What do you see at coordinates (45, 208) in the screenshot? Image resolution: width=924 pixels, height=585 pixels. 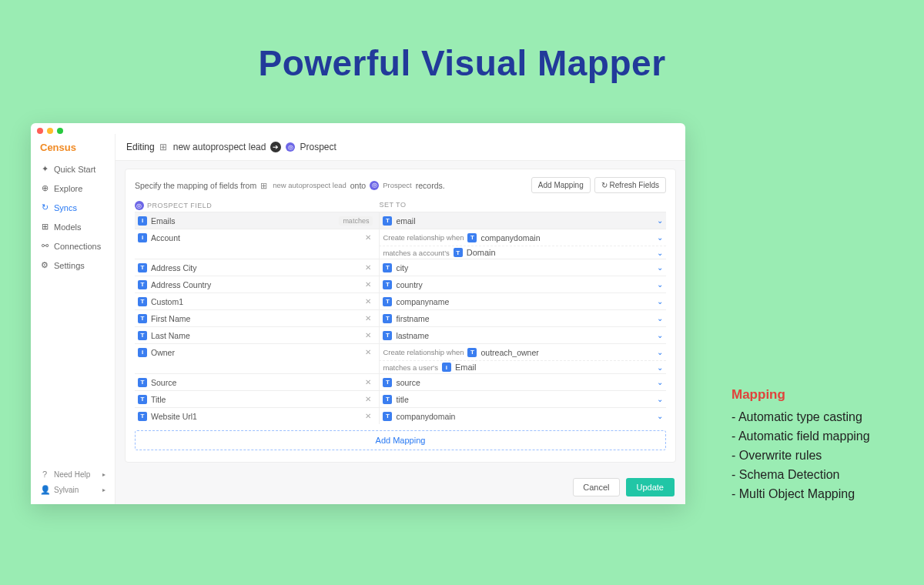 I see `syncs-icon: ↻` at bounding box center [45, 208].